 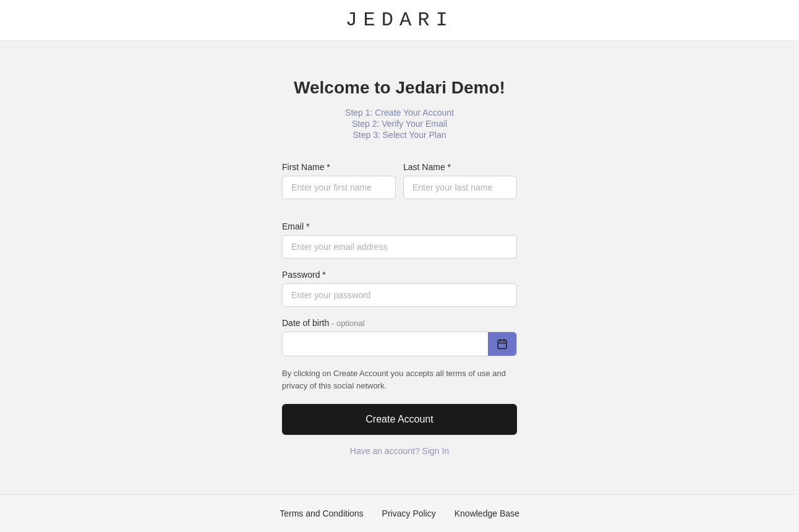 What do you see at coordinates (400, 124) in the screenshot?
I see `steps-container: Step 1: Create Your Account Step 2: Veri…` at bounding box center [400, 124].